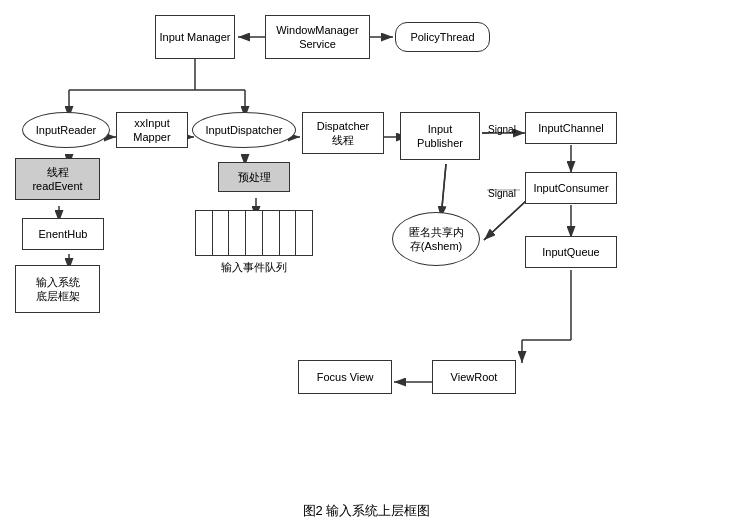  What do you see at coordinates (254, 177) in the screenshot?
I see `yu-chuli-node: 预处理` at bounding box center [254, 177].